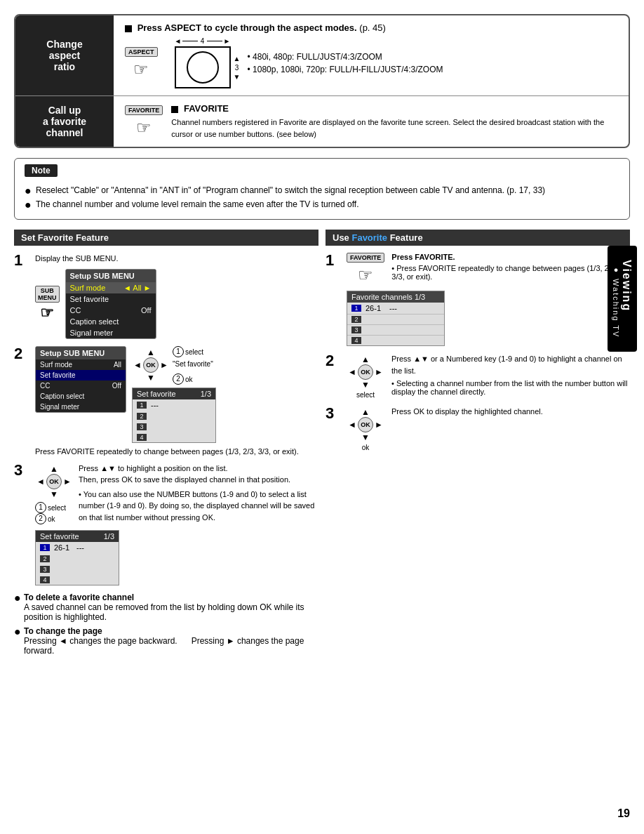 The height and width of the screenshot is (834, 644). What do you see at coordinates (365, 412) in the screenshot?
I see `nav-up-use-3: ▲` at bounding box center [365, 412].